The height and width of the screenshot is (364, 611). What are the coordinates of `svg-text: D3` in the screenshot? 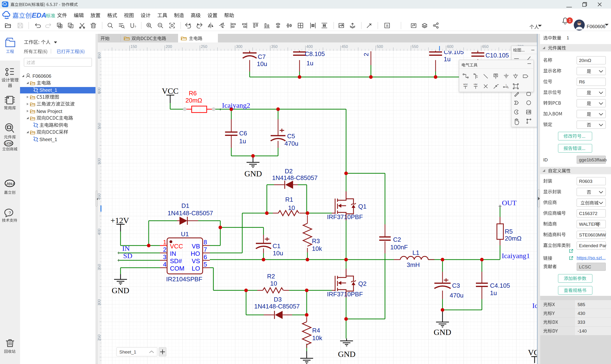 It's located at (278, 299).